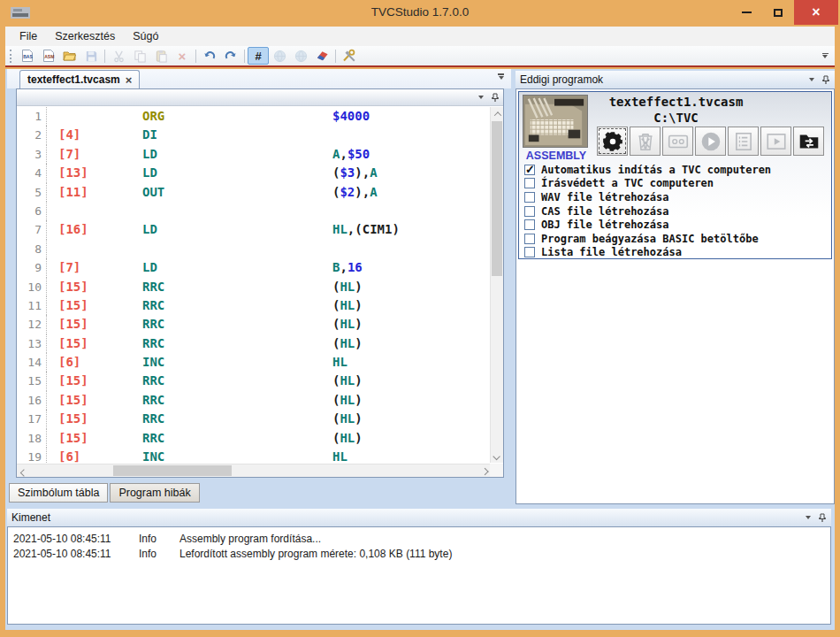  I want to click on code-line: 3[7]LDA,$50, so click(253, 154).